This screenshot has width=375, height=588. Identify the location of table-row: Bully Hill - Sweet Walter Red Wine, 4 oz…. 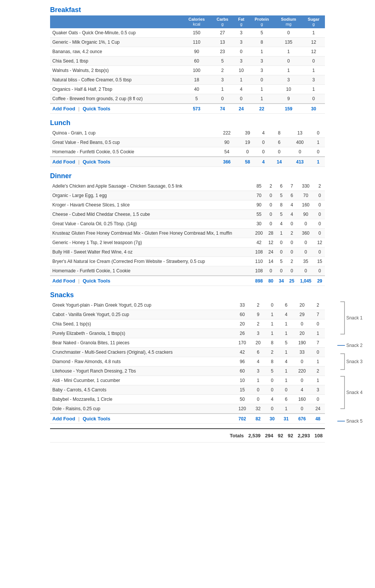
(188, 252).